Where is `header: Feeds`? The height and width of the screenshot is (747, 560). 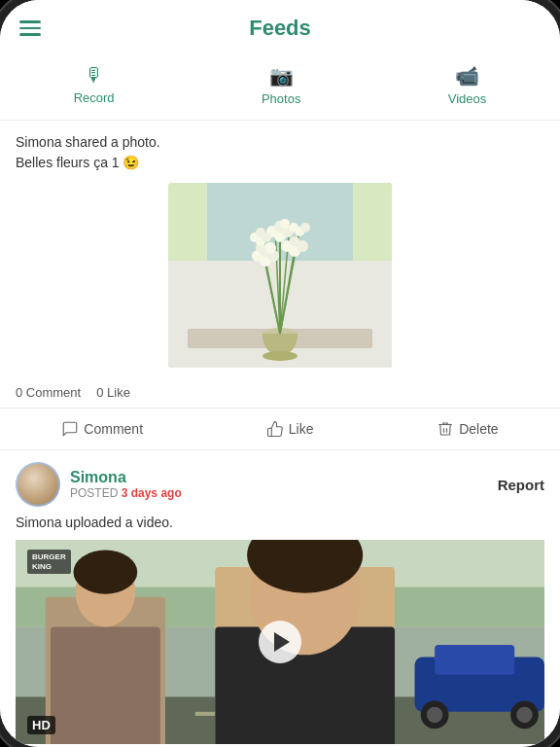 header: Feeds is located at coordinates (280, 28).